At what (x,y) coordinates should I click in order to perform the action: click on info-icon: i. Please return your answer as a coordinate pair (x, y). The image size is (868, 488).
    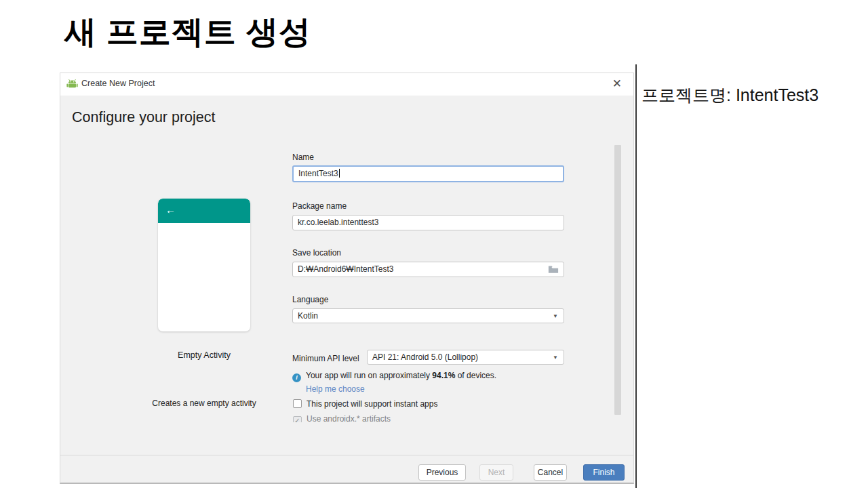
    Looking at the image, I should click on (297, 378).